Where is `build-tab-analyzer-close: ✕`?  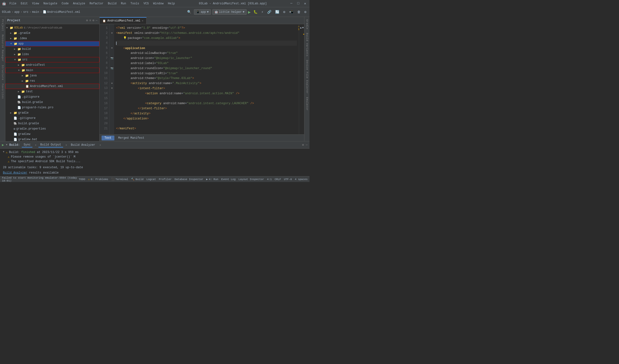
build-tab-analyzer-close: ✕ is located at coordinates (100, 145).